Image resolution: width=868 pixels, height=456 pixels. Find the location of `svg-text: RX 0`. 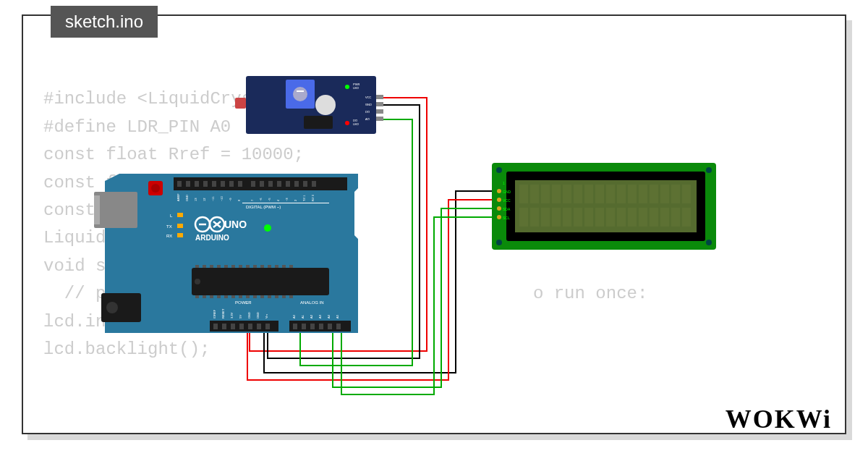

svg-text: RX 0 is located at coordinates (312, 198).